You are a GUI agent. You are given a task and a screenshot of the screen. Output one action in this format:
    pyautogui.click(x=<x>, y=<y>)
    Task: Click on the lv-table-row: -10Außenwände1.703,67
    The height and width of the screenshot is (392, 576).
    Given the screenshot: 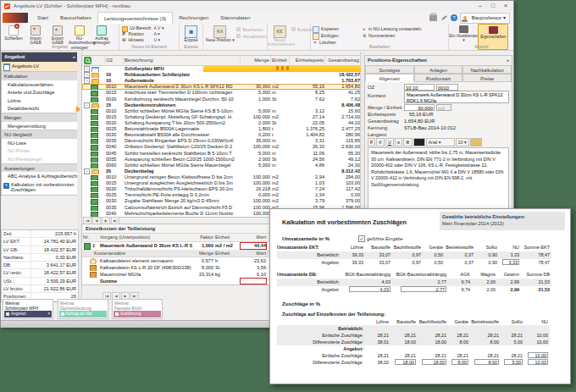 What is the action you would take?
    pyautogui.click(x=222, y=81)
    